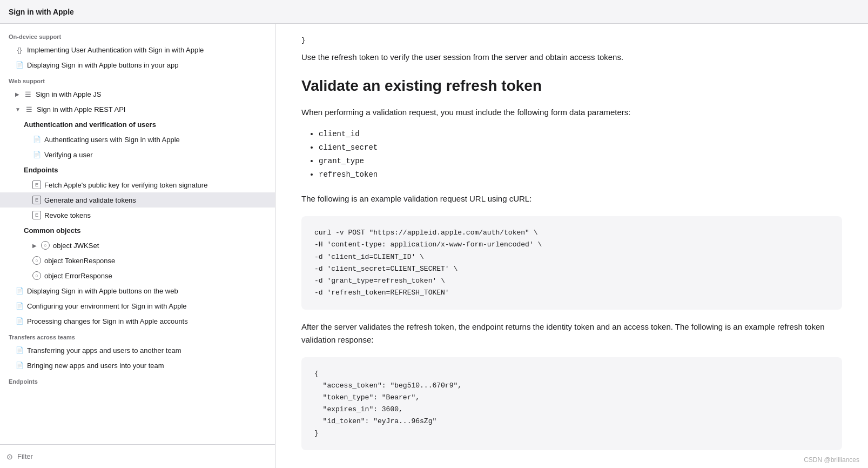  What do you see at coordinates (107, 306) in the screenshot?
I see `nav-item-label: Configuring your environment for Sign in…` at bounding box center [107, 306].